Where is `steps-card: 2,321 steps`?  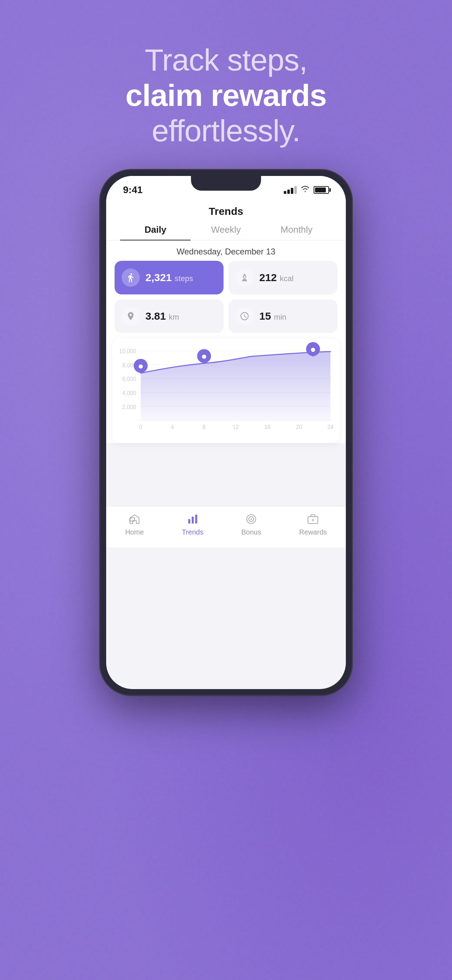
steps-card: 2,321 steps is located at coordinates (169, 278).